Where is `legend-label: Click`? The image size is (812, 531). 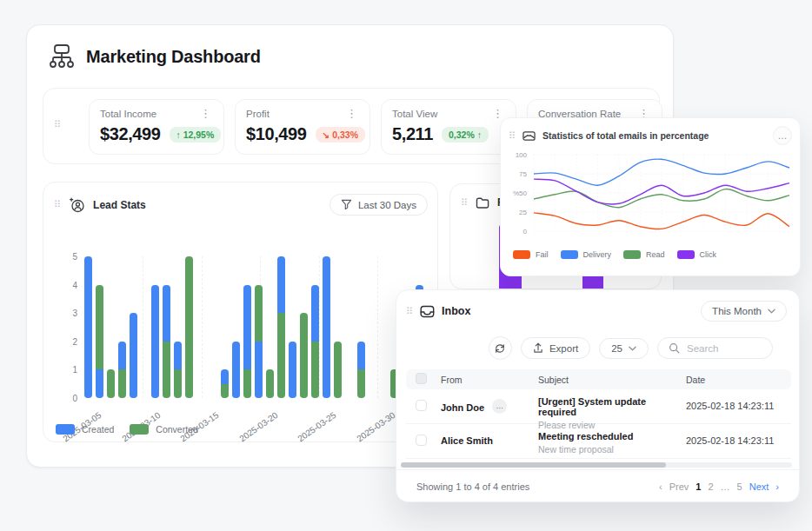
legend-label: Click is located at coordinates (709, 255).